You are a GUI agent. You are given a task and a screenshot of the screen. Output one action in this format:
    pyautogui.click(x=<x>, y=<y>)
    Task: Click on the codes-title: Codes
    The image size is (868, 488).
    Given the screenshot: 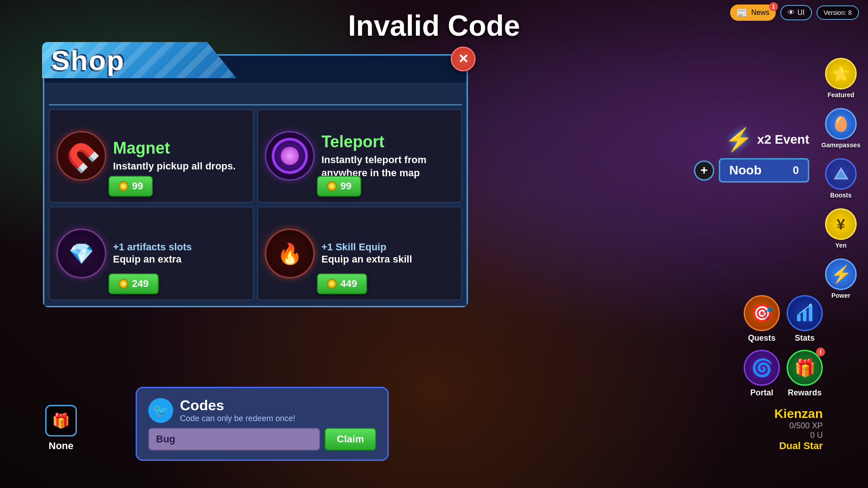 What is the action you would take?
    pyautogui.click(x=238, y=406)
    